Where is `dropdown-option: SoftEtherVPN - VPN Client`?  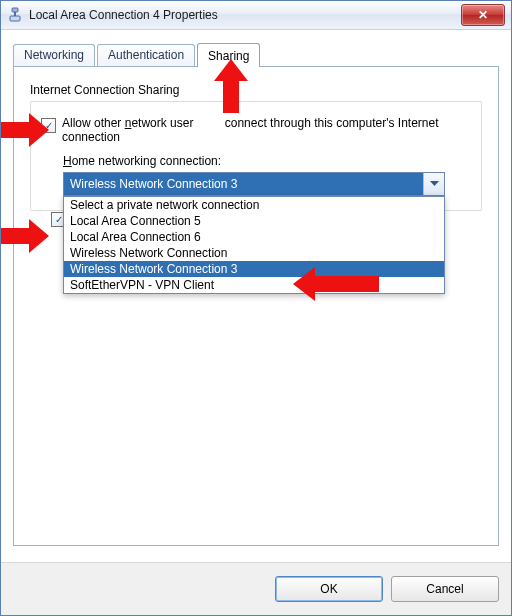 dropdown-option: SoftEtherVPN - VPN Client is located at coordinates (254, 285).